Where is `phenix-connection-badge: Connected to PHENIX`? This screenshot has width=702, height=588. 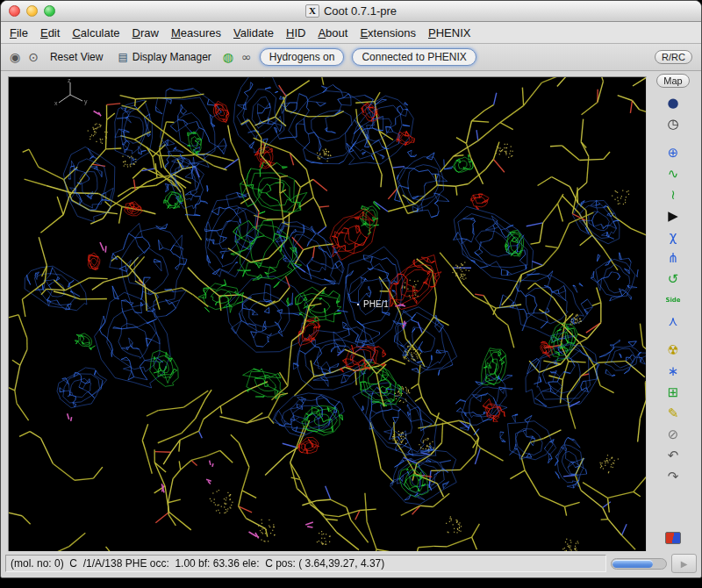
phenix-connection-badge: Connected to PHENIX is located at coordinates (414, 57).